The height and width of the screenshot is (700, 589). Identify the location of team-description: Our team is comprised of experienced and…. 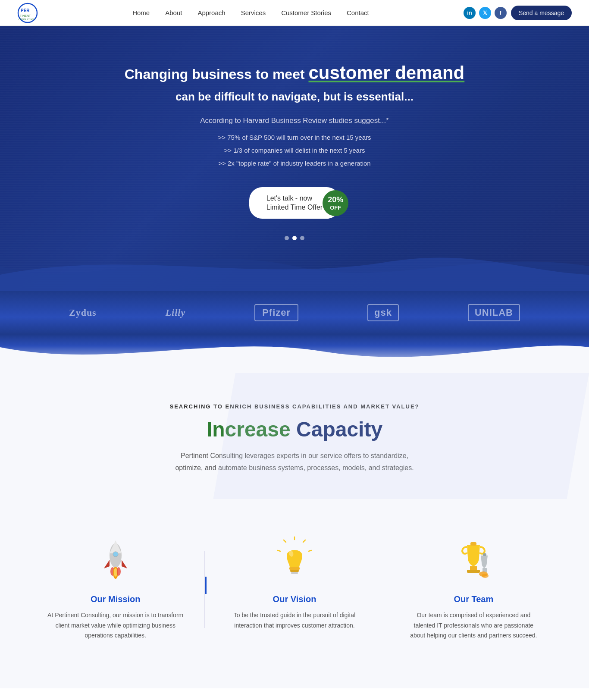
(473, 625).